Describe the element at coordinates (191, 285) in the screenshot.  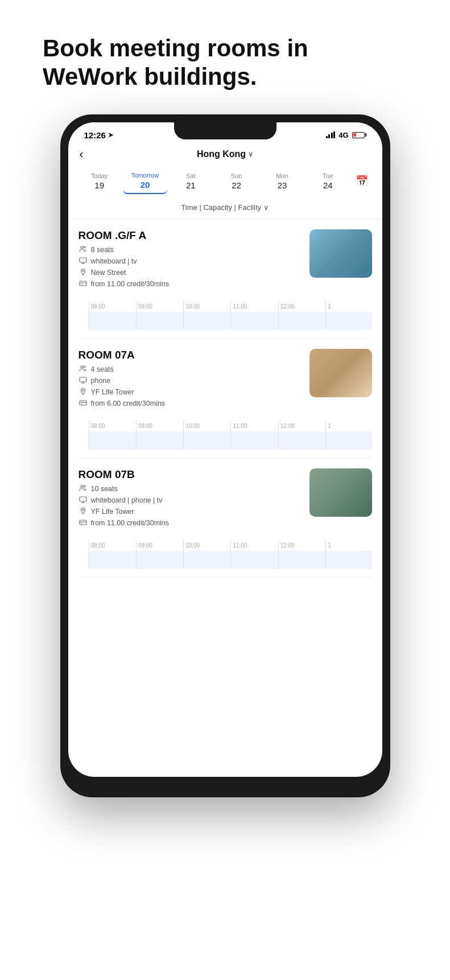
I see `room-price-room-gfa: from 11.00 credit/30mins` at that location.